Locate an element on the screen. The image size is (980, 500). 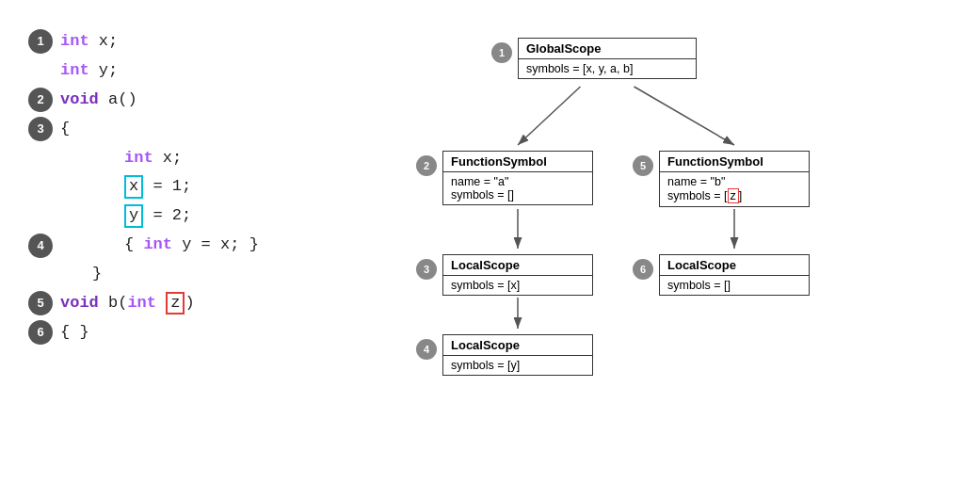
code-line: int y; is located at coordinates (207, 72).